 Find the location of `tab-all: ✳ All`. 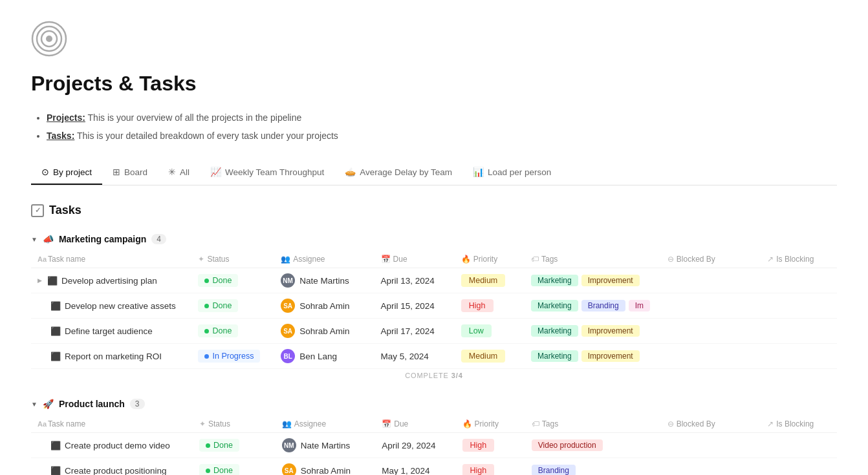

tab-all: ✳ All is located at coordinates (179, 173).